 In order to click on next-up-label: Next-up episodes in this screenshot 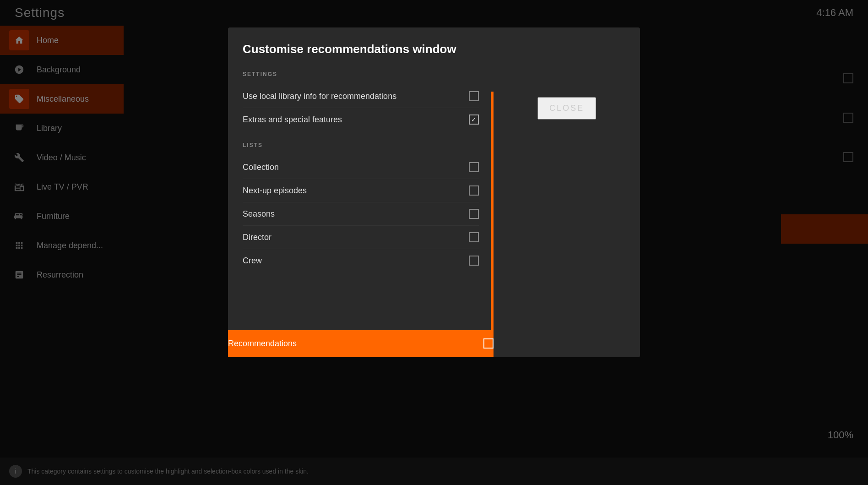, I will do `click(275, 191)`.